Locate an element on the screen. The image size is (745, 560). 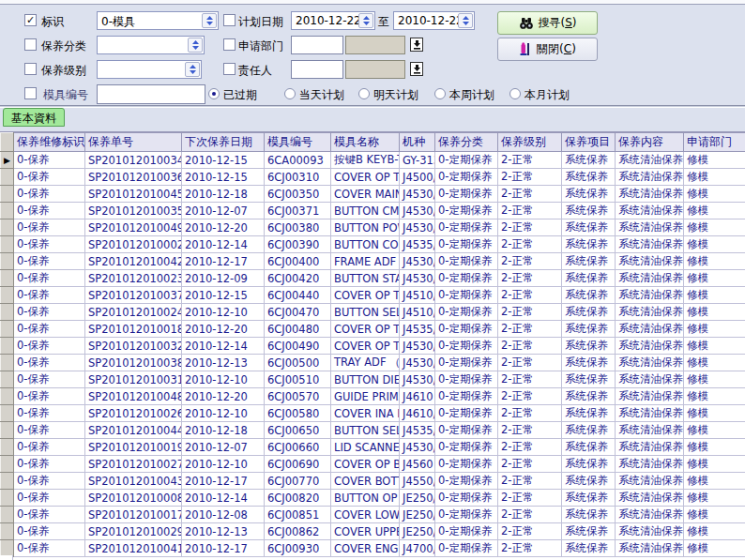
combo-arrows-icon is located at coordinates (465, 21).